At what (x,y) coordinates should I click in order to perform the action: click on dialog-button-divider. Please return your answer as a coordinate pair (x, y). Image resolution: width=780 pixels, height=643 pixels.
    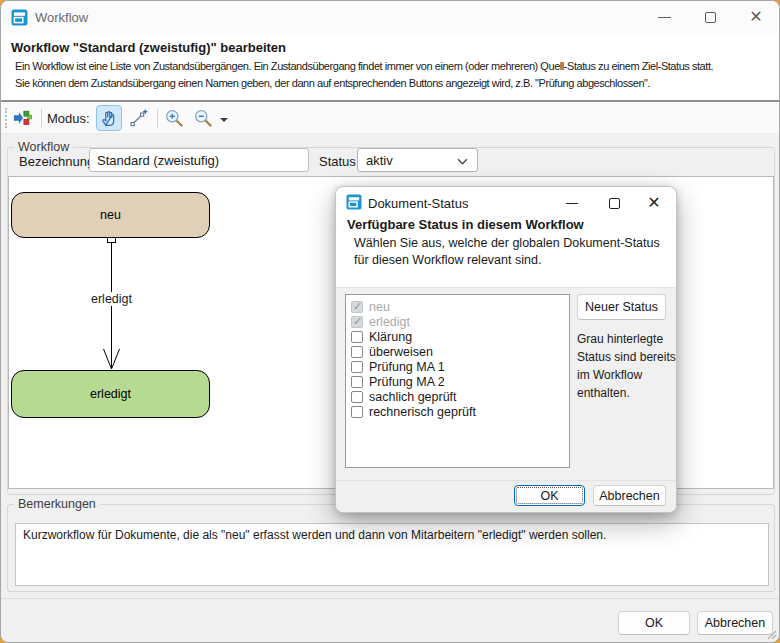
    Looking at the image, I should click on (506, 480).